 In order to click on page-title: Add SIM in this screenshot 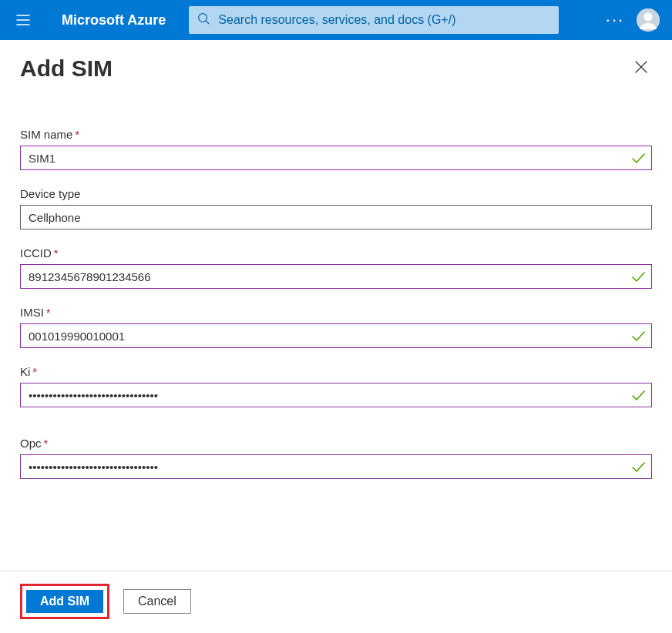, I will do `click(66, 69)`.